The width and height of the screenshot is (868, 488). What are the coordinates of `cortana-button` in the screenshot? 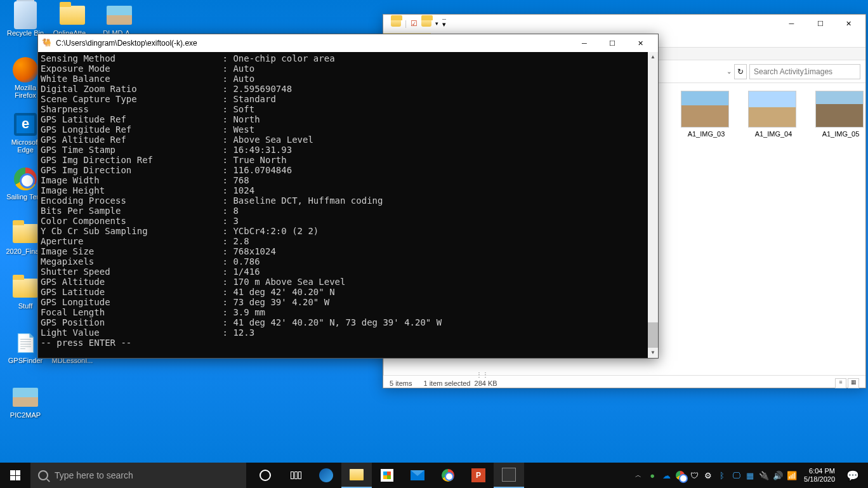 It's located at (265, 475).